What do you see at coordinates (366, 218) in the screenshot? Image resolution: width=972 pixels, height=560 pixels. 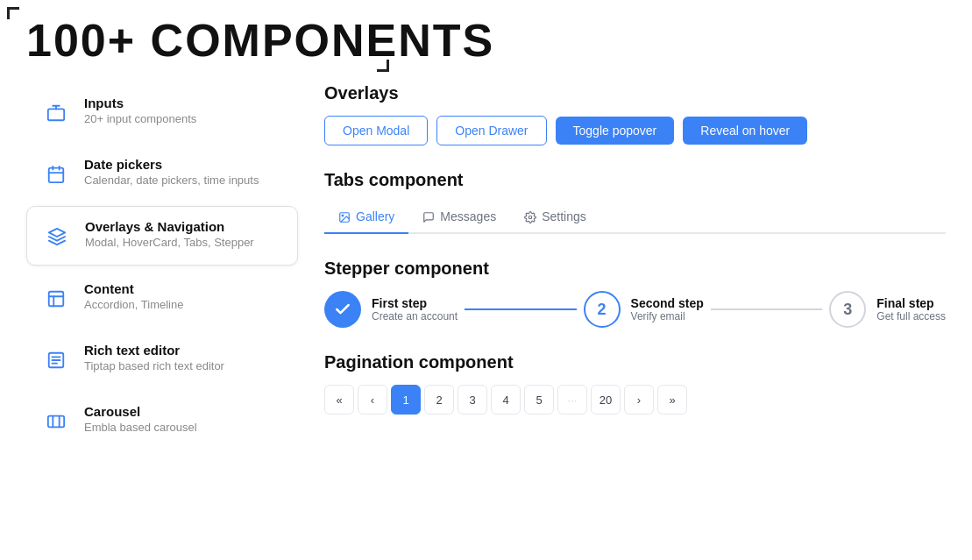 I see `tab-gallery: Gallery` at bounding box center [366, 218].